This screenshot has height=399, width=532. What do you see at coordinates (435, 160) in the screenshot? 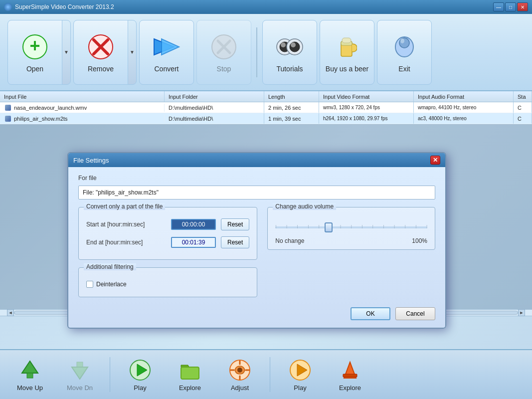
I see `dialog-close-button: ✕` at bounding box center [435, 160].